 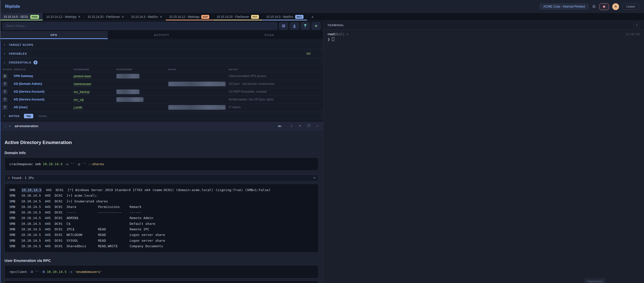 I want to click on credential-service: AD (Domain Admin), so click(x=44, y=84).